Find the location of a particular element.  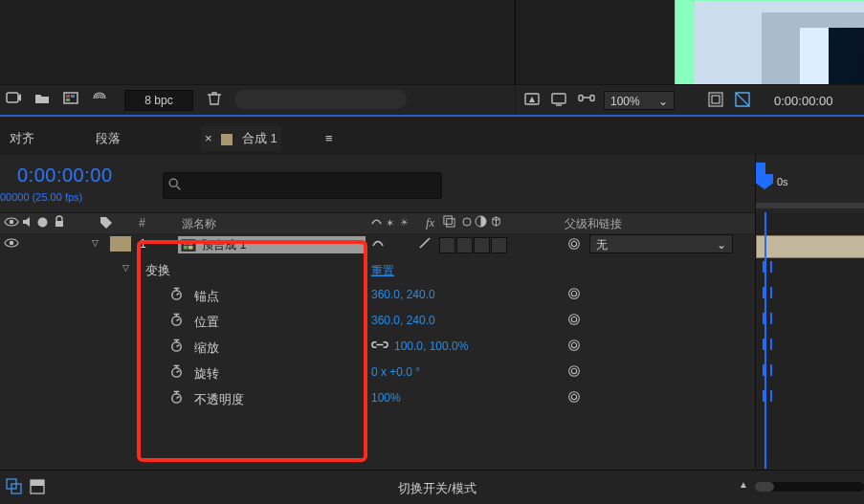

composition-preview is located at coordinates (769, 42).